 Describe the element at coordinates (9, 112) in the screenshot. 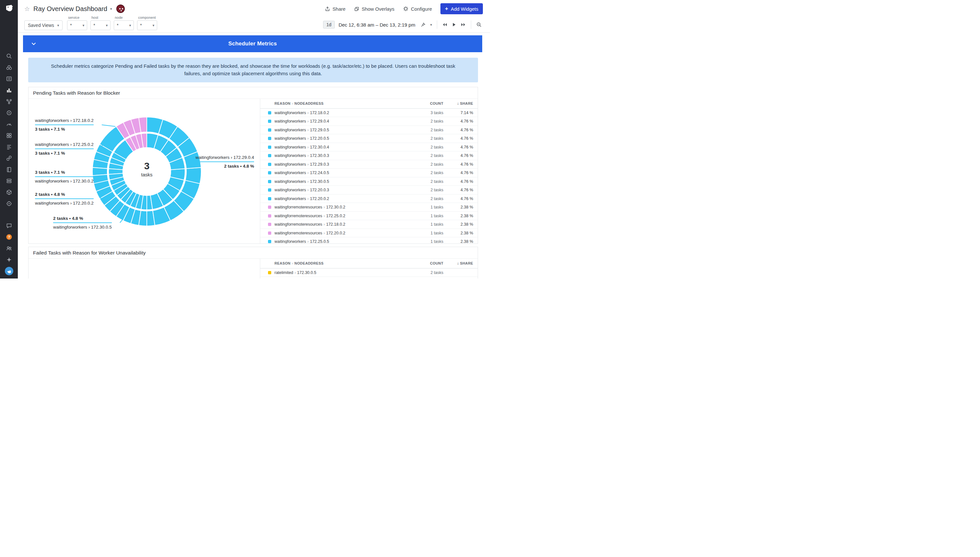

I see `synthetics-icon` at that location.